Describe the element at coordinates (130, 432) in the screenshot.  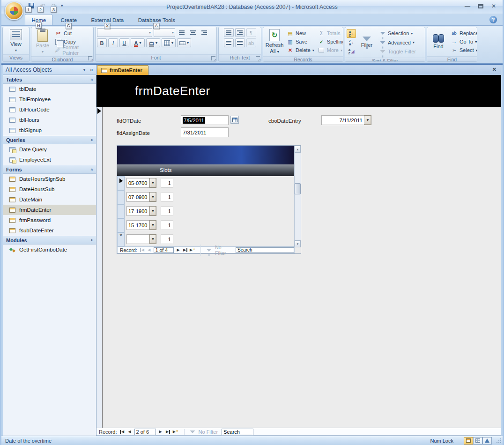
I see `previous-record-button: ◀` at that location.